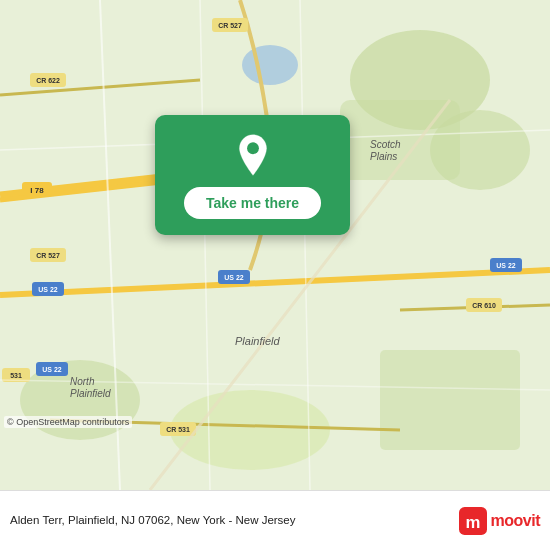 The image size is (550, 550). I want to click on take-me-there-button: Take me there, so click(252, 203).